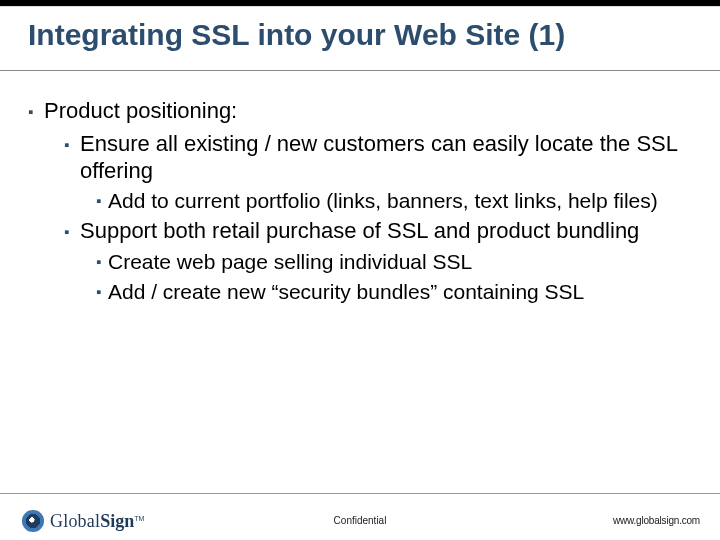 This screenshot has width=720, height=540. What do you see at coordinates (360, 520) in the screenshot?
I see `footer-confidential: Confidential` at bounding box center [360, 520].